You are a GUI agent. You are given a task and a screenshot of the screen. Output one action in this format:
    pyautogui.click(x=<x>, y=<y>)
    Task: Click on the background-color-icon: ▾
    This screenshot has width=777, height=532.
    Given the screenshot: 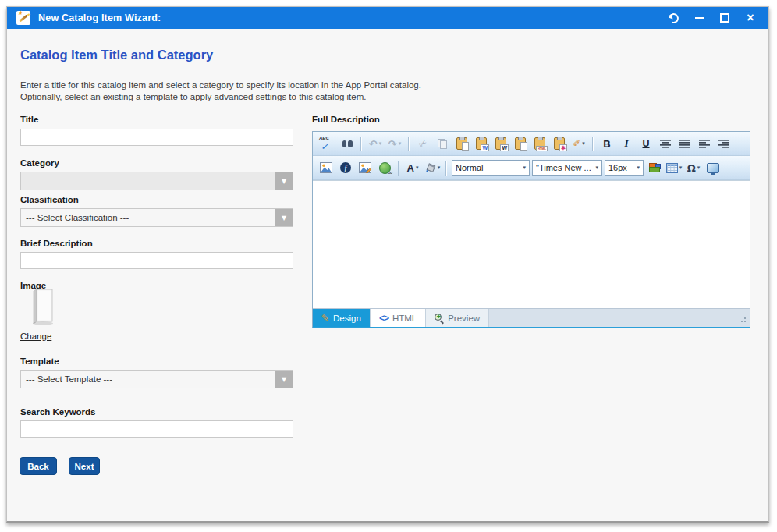 What is the action you would take?
    pyautogui.click(x=432, y=168)
    